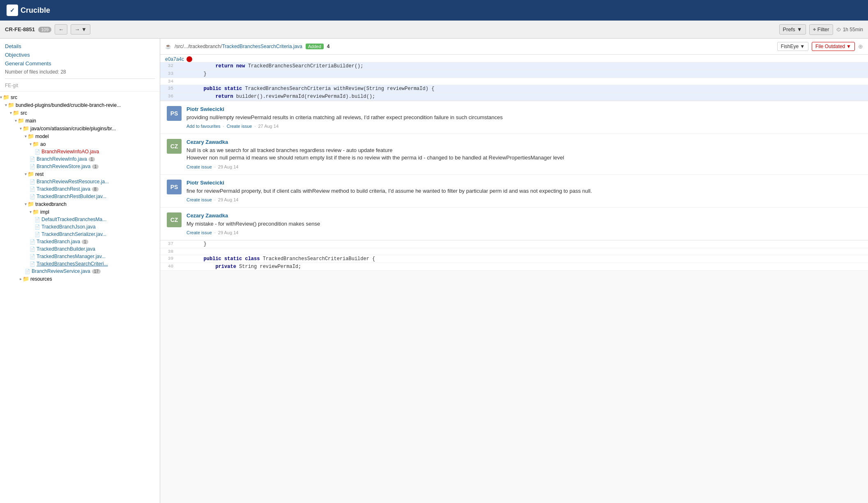 This screenshot has width=868, height=503. What do you see at coordinates (80, 121) in the screenshot?
I see `tree-item-main-folder: ▾📁main` at bounding box center [80, 121].